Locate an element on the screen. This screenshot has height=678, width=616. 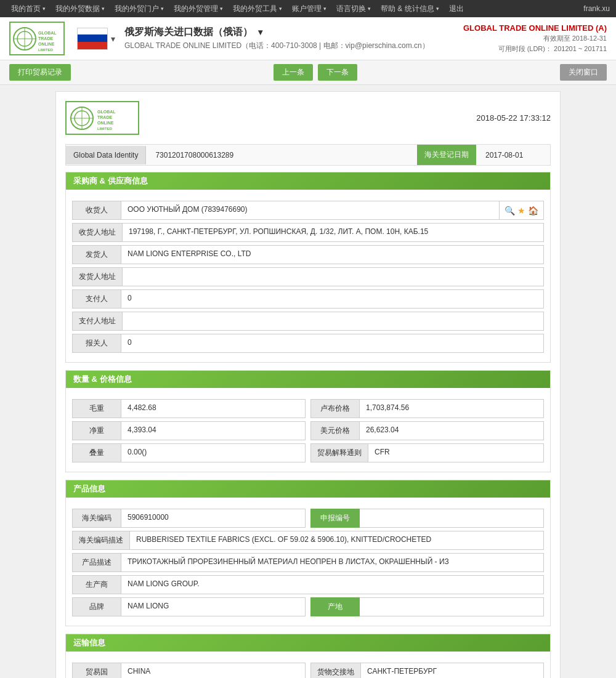
usd-price-row: 美元价格 26,623.04 is located at coordinates (428, 431).